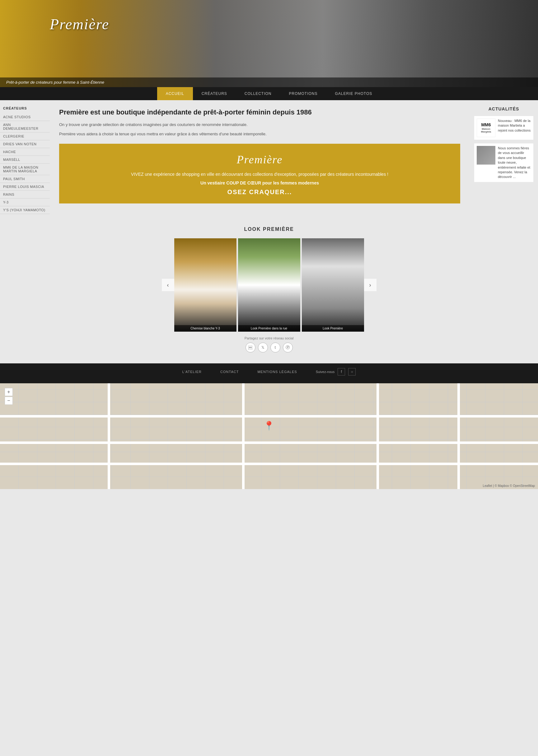 The width and height of the screenshot is (538, 756). What do you see at coordinates (303, 94) in the screenshot?
I see `nav-promotions: PROMOTIONS` at bounding box center [303, 94].